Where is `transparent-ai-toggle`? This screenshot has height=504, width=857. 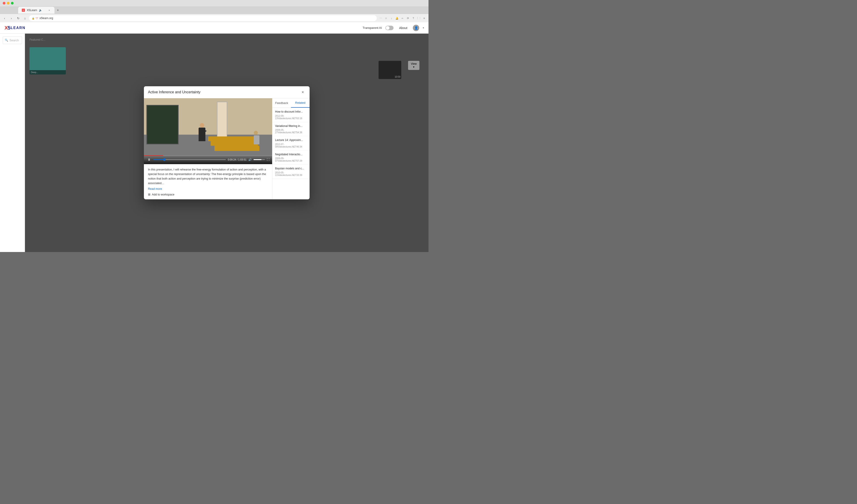 transparent-ai-toggle is located at coordinates (389, 28).